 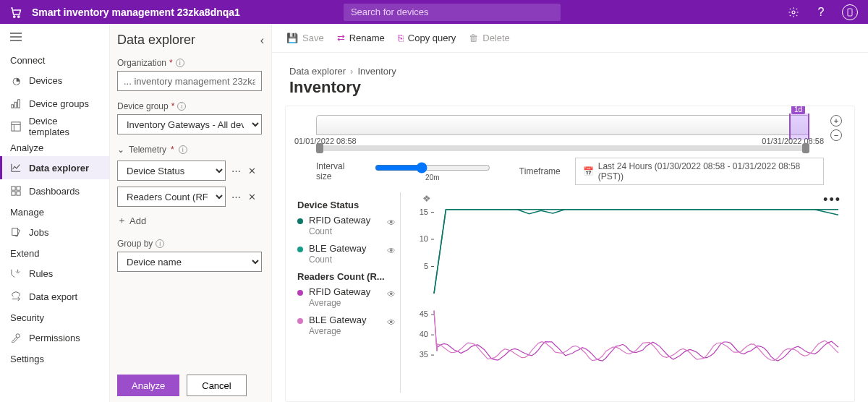 I want to click on user-avatar-icon, so click(x=850, y=12).